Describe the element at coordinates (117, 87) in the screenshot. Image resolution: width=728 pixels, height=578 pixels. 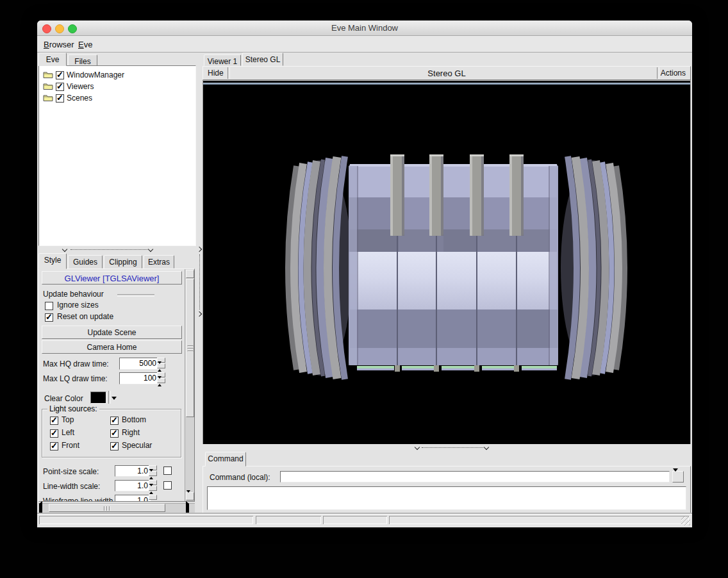
I see `tree-row-viewers: Viewers` at that location.